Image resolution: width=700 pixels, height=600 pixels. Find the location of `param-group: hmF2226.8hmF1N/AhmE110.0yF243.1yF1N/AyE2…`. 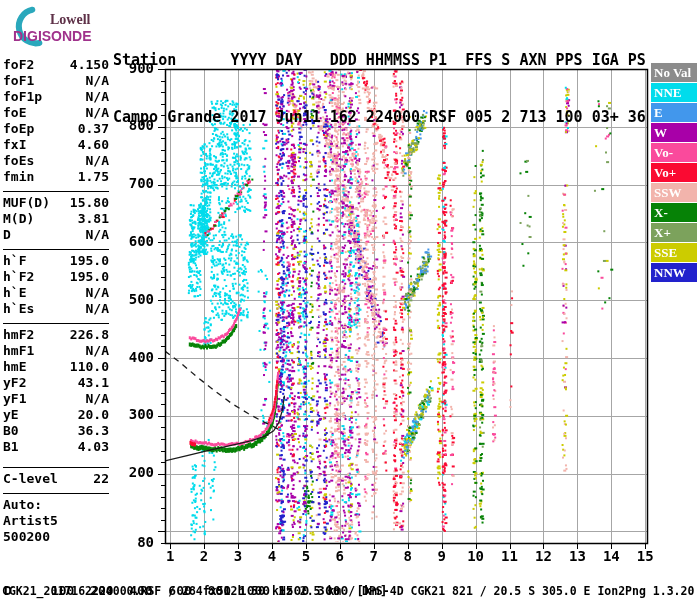

param-group: hmF2226.8hmF1N/AhmE110.0yF243.1yF1N/AyE2… is located at coordinates (56, 390).